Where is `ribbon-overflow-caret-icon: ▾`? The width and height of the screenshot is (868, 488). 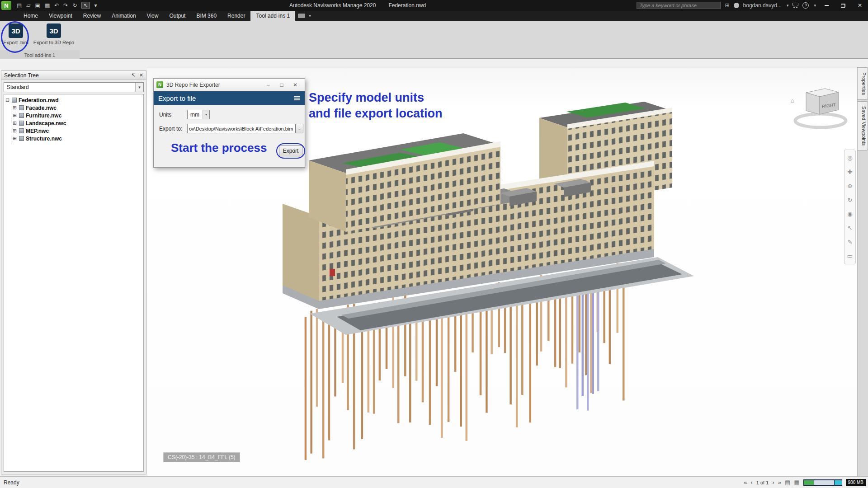 ribbon-overflow-caret-icon: ▾ is located at coordinates (310, 16).